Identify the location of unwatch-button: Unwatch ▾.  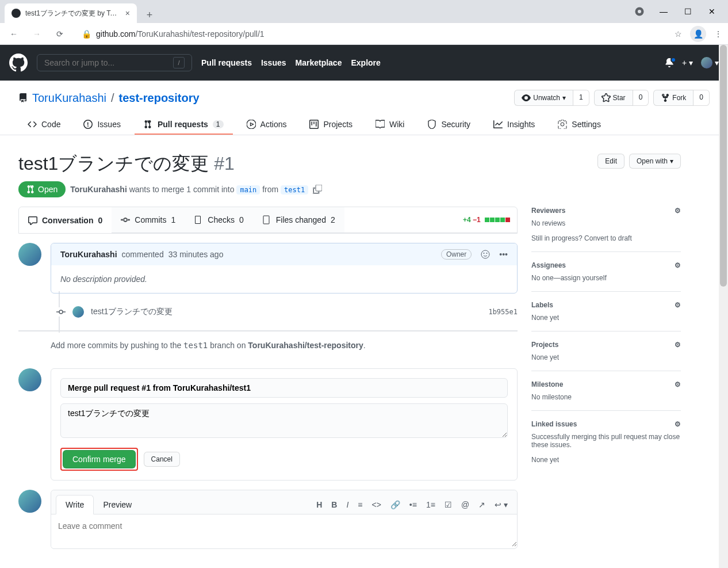
(544, 98).